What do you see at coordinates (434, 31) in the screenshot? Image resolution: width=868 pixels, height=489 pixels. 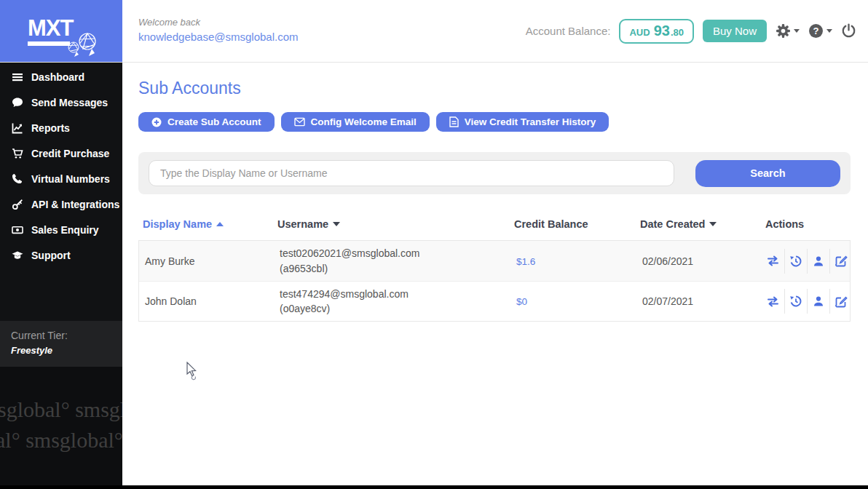 I see `top-header: MXT Welcome back knowledgebase@smsglobal…` at bounding box center [434, 31].